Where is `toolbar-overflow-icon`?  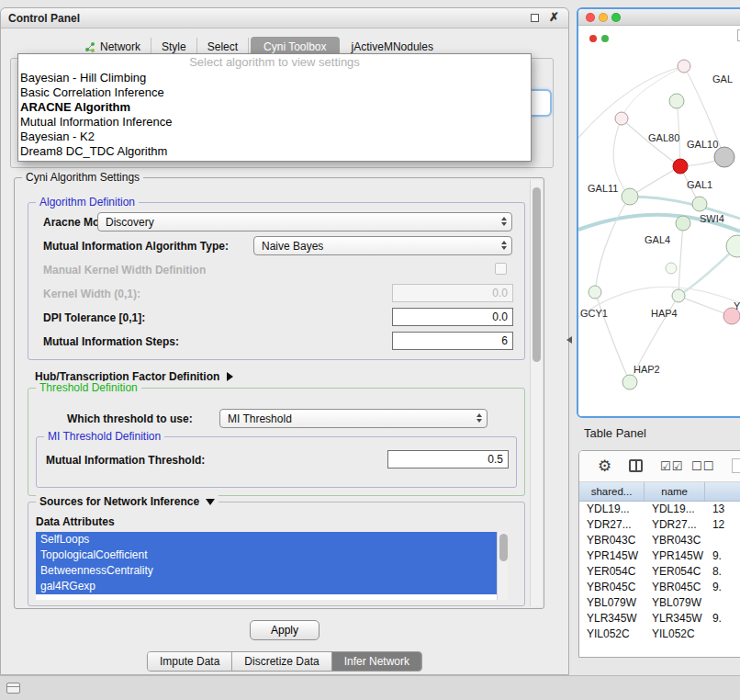
toolbar-overflow-icon is located at coordinates (736, 466).